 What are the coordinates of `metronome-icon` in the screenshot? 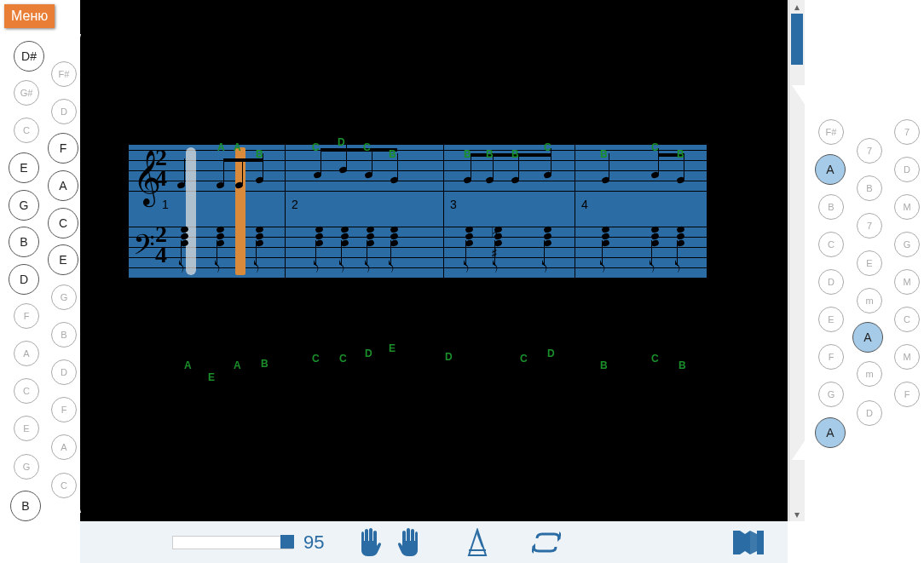 It's located at (477, 543).